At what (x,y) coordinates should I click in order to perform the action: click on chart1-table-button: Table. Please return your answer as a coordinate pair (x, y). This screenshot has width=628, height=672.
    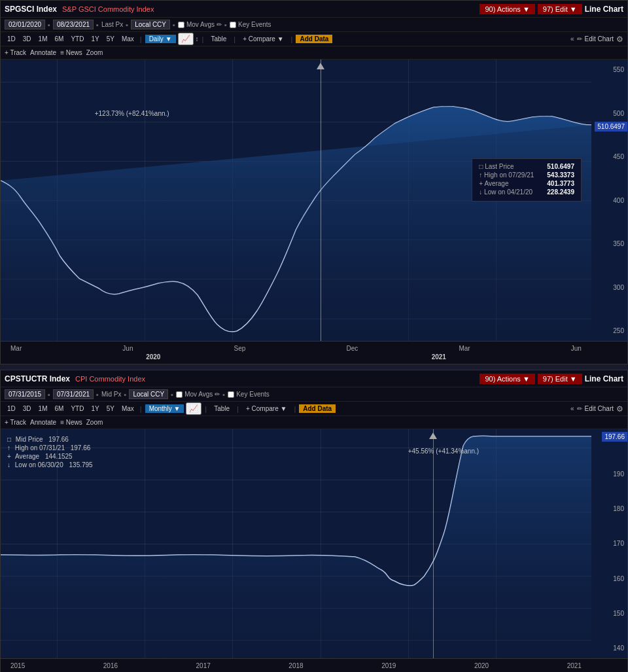
    Looking at the image, I should click on (218, 39).